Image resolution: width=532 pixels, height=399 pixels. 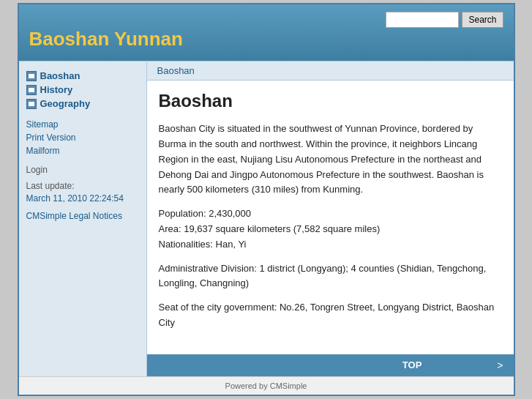 What do you see at coordinates (500, 365) in the screenshot?
I see `arrow-icon: >` at bounding box center [500, 365].